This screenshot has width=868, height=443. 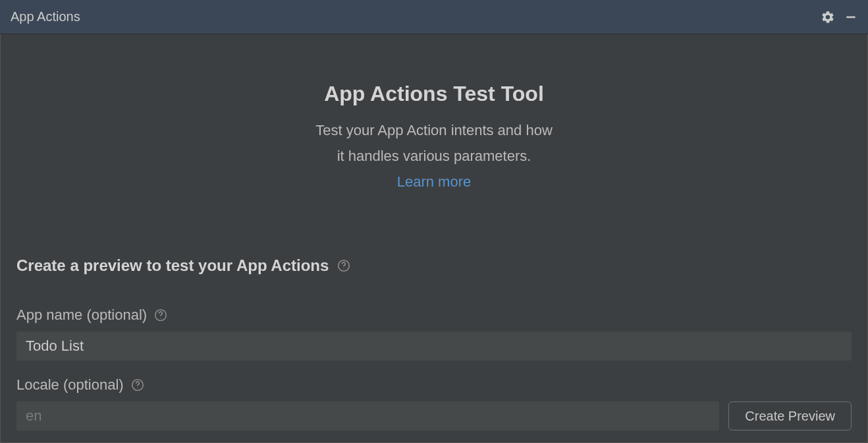 I want to click on title-bar: App Actions, so click(x=434, y=17).